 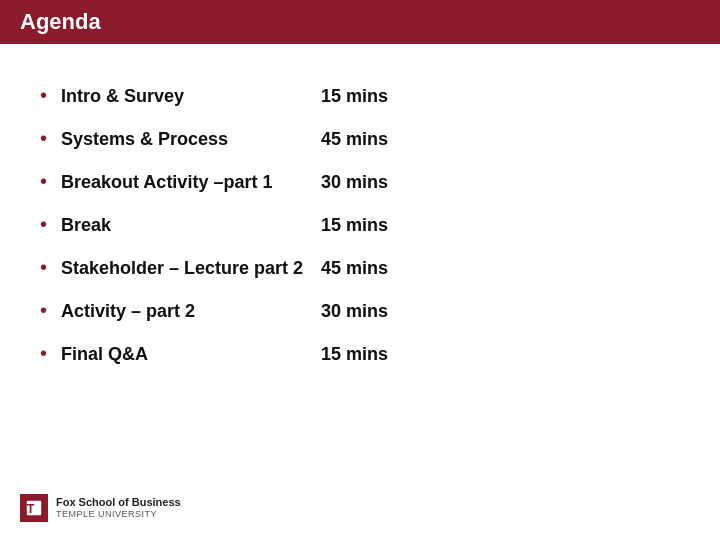 What do you see at coordinates (354, 226) in the screenshot?
I see `agenda-duration-3: 15 mins` at bounding box center [354, 226].